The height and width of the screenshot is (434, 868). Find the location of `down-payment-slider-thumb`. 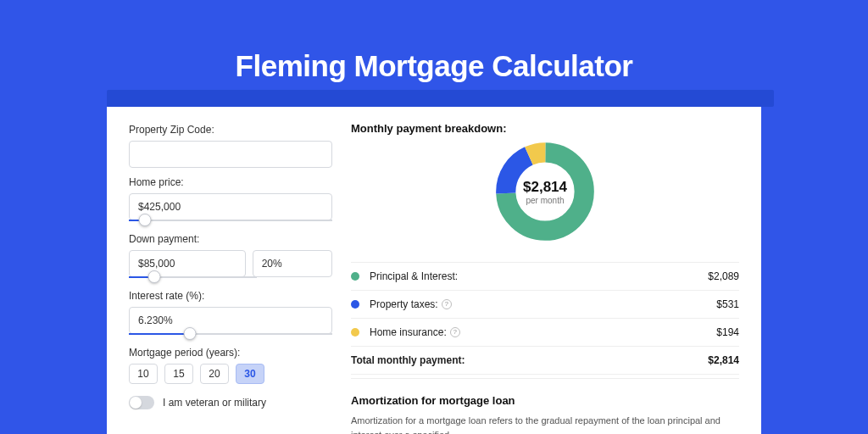

down-payment-slider-thumb is located at coordinates (154, 276).